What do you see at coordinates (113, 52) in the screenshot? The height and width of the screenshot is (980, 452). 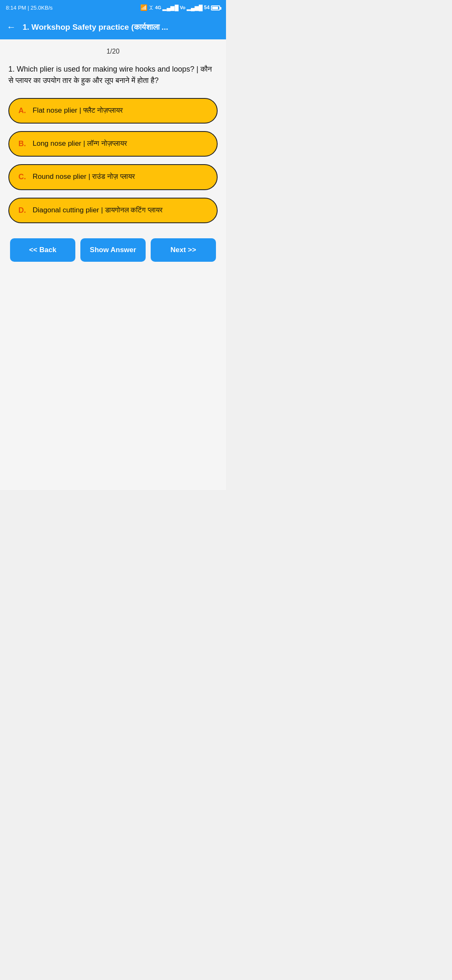 I see `progress-indicator: 1/20` at bounding box center [113, 52].